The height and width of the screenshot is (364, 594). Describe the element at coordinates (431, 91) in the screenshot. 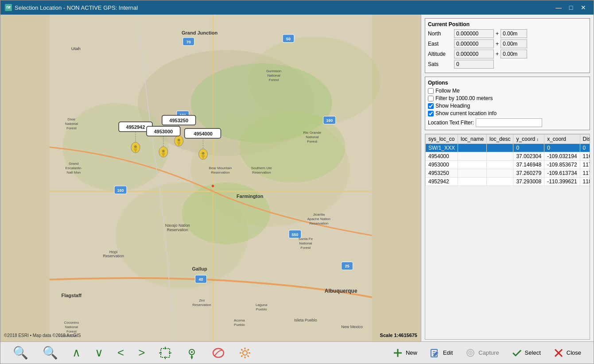

I see `follow-me-checkbox` at that location.